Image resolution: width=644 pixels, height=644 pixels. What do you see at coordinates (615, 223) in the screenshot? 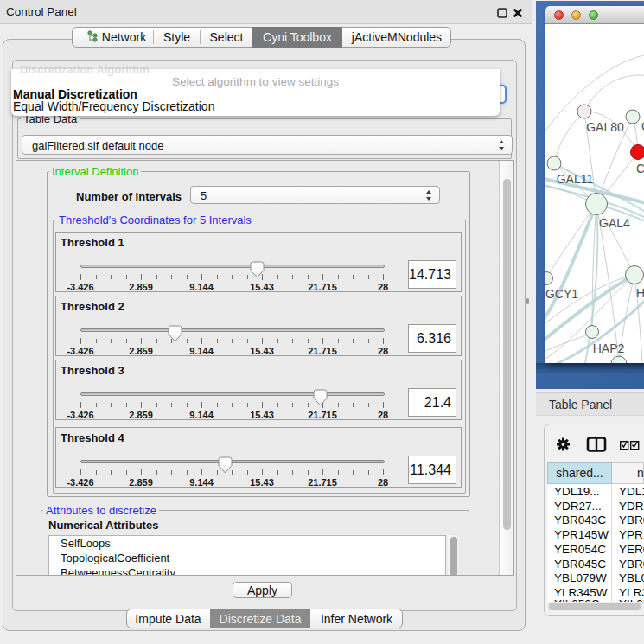
I see `svg-text: GAL4` at bounding box center [615, 223].